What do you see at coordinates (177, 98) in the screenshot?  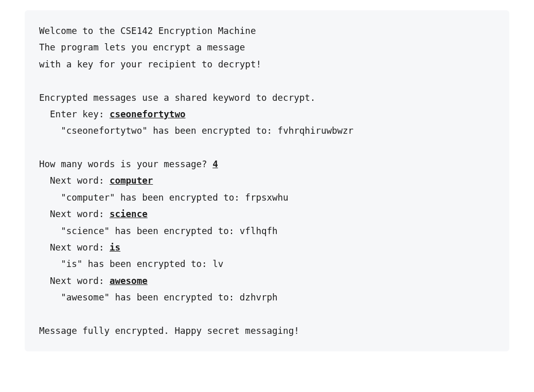 I see `key-prompt: Encrypted messages use a shared keyword …` at bounding box center [177, 98].